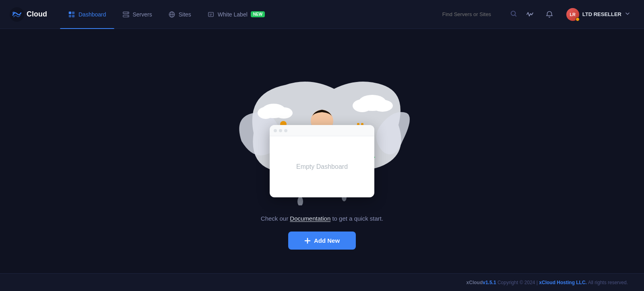  What do you see at coordinates (17, 14) in the screenshot?
I see `logo-icon` at bounding box center [17, 14].